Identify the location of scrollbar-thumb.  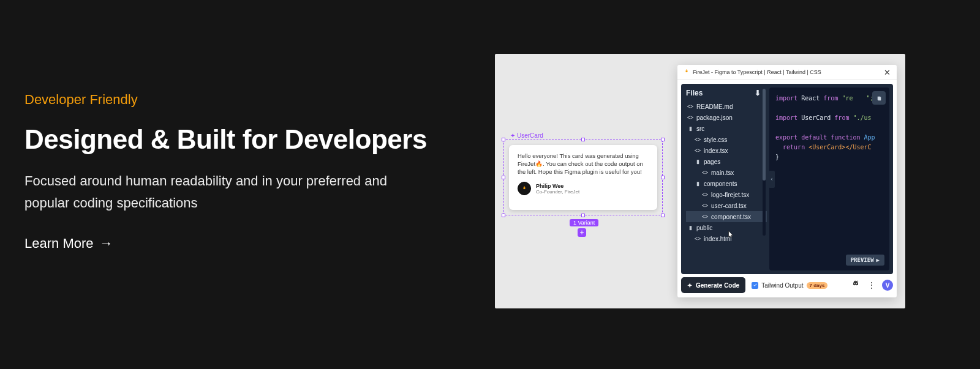
(764, 135).